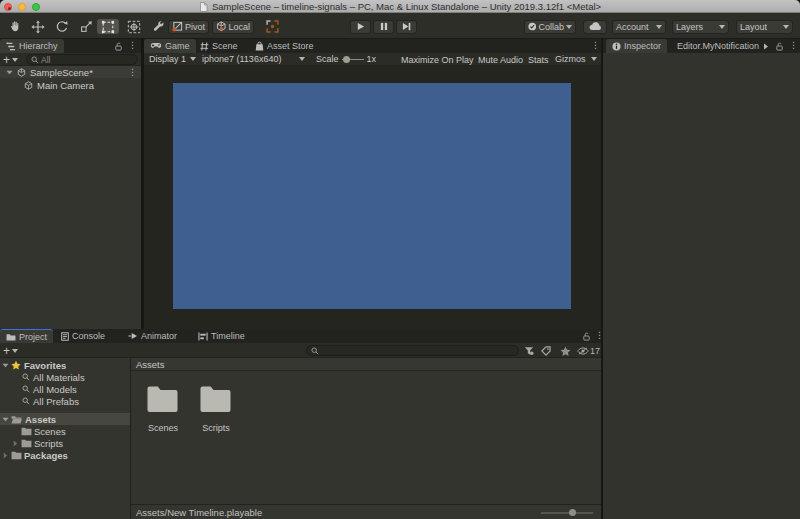 Image resolution: width=800 pixels, height=519 pixels. I want to click on pivot-label: Pivot, so click(195, 27).